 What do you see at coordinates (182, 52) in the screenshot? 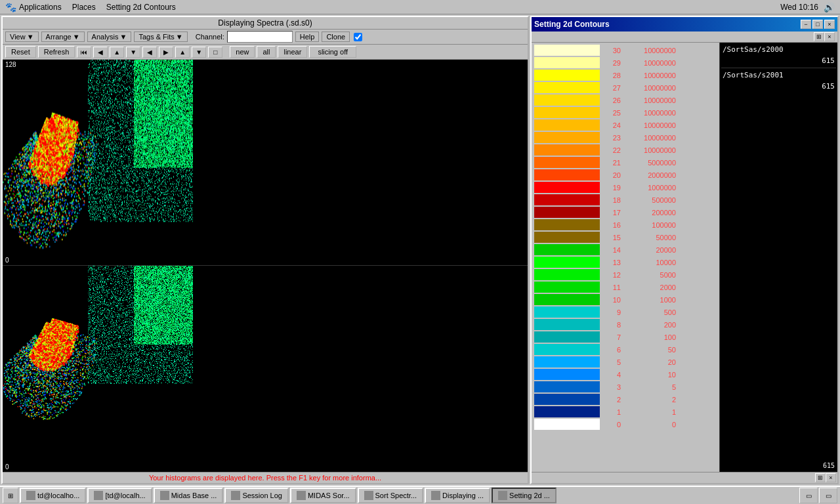
I see `nav-pgup: ▲` at bounding box center [182, 52].